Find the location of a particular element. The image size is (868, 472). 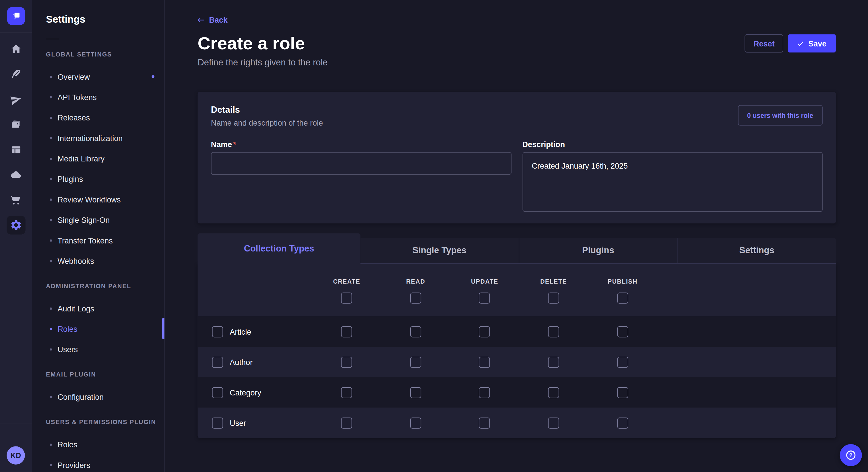

reset-button: Reset is located at coordinates (764, 44).